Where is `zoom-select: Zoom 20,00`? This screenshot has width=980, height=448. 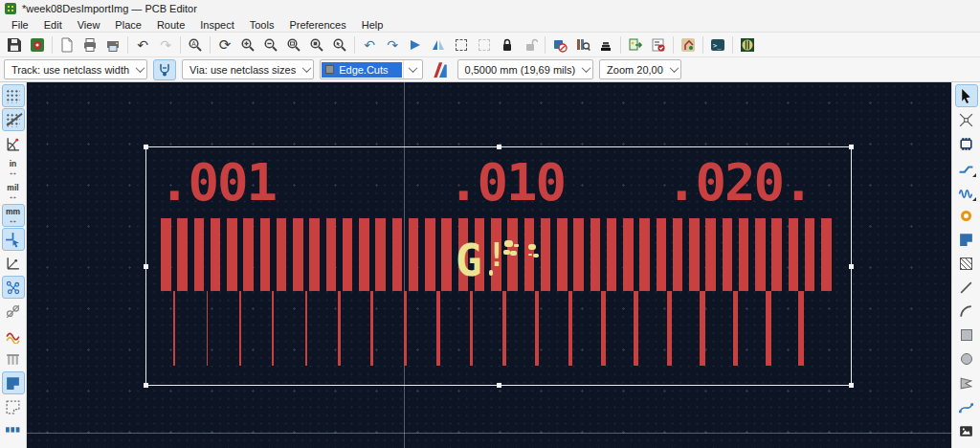
zoom-select: Zoom 20,00 is located at coordinates (640, 69).